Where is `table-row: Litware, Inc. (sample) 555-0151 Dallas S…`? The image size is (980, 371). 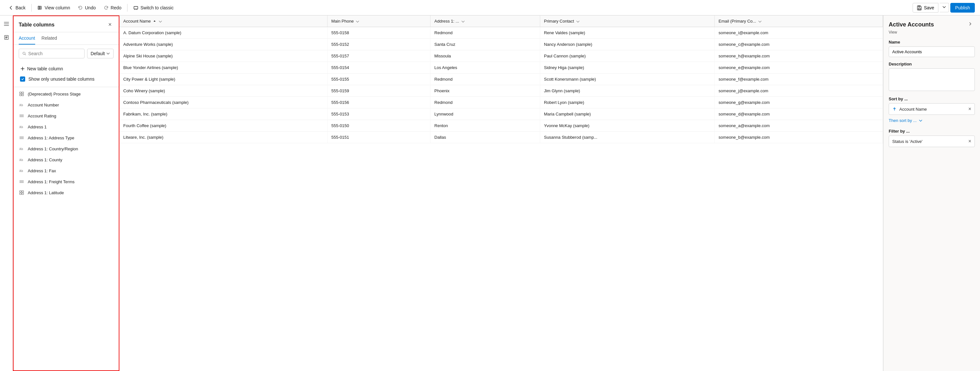
table-row: Litware, Inc. (sample) 555-0151 Dallas S… is located at coordinates (501, 137).